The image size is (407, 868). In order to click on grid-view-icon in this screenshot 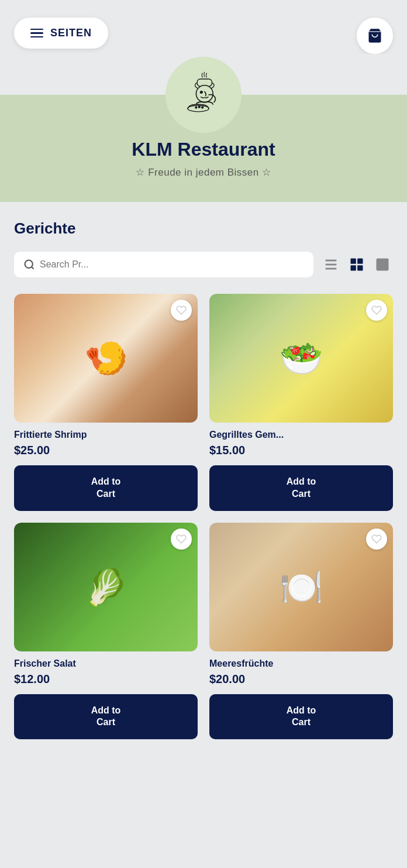, I will do `click(357, 265)`.